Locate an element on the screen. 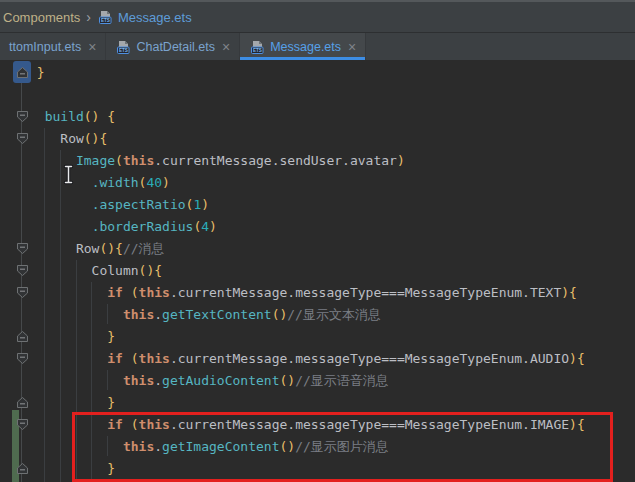 The height and width of the screenshot is (482, 635). chevron-right-icon: › is located at coordinates (88, 17).